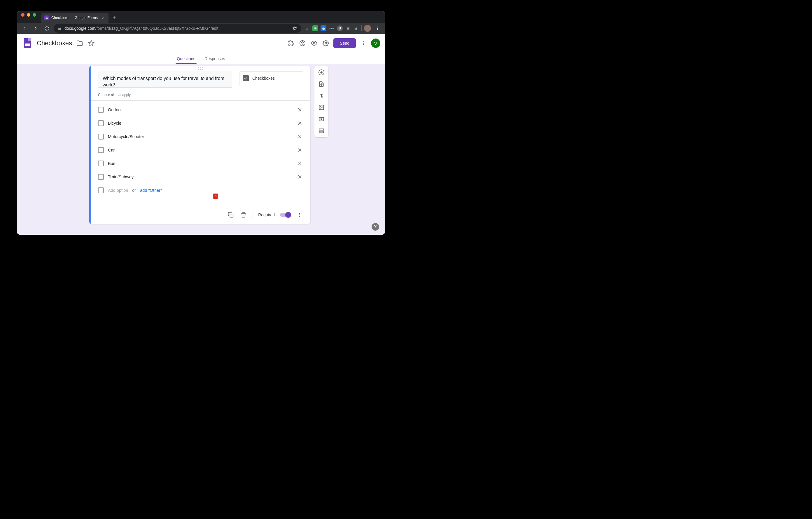  Describe the element at coordinates (307, 28) in the screenshot. I see `ext-drive-icon: ▲` at that location.